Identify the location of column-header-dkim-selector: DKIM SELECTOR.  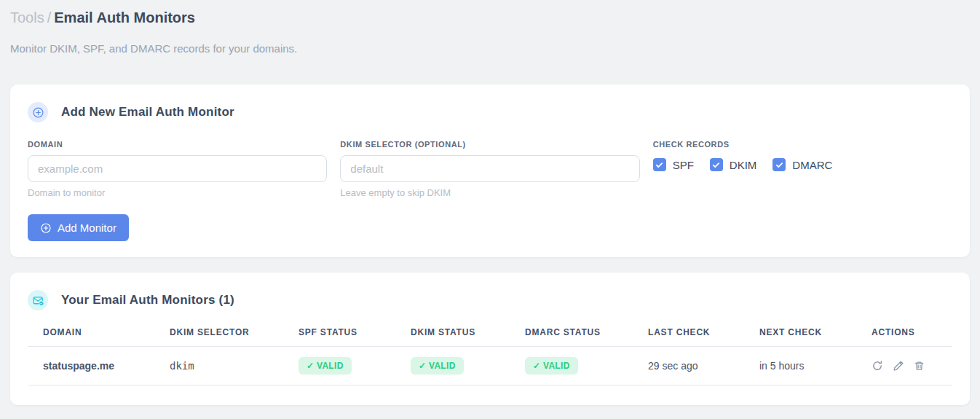
(234, 334).